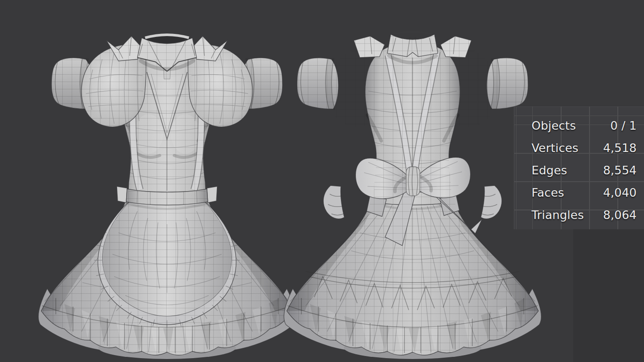 The height and width of the screenshot is (362, 644). What do you see at coordinates (550, 170) in the screenshot?
I see `stats-label: Edges` at bounding box center [550, 170].